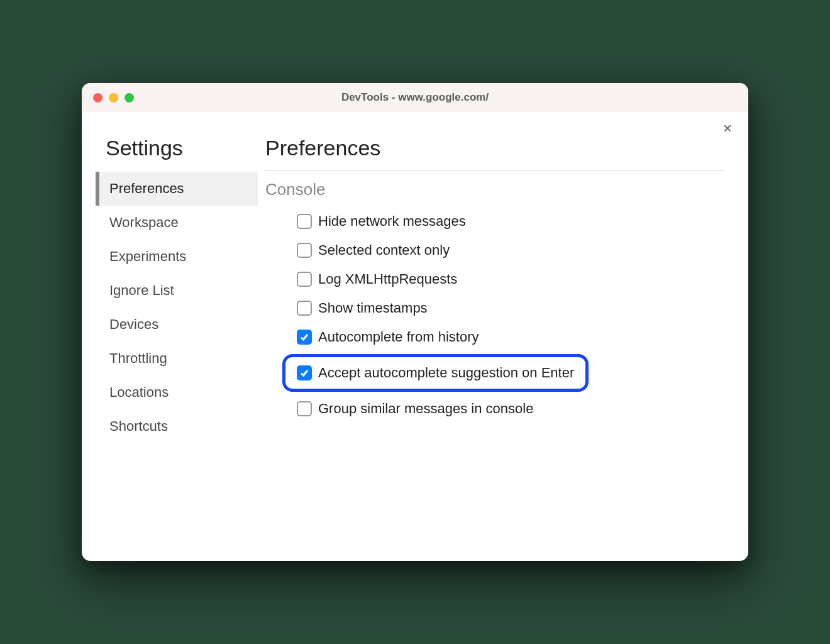 The image size is (830, 644). Describe the element at coordinates (113, 98) in the screenshot. I see `minimize-window-button` at that location.